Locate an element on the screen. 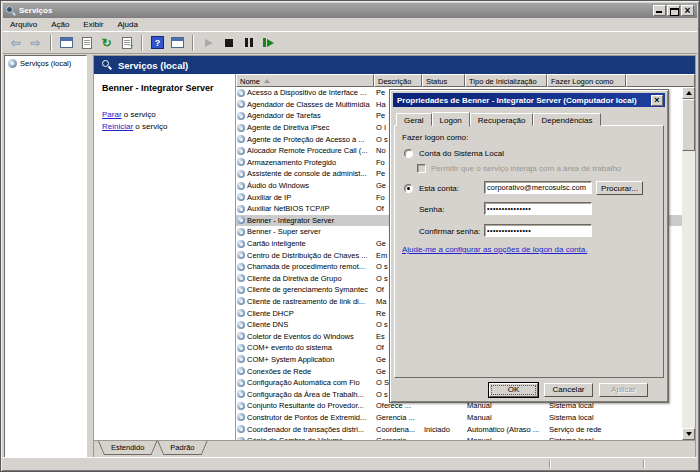 This screenshot has height=472, width=700. menu-arquivo: Arquivo is located at coordinates (24, 24).